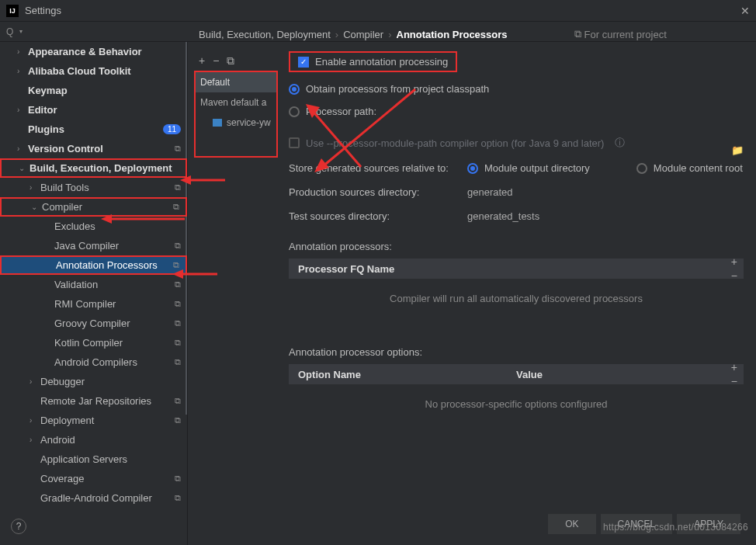 The image size is (756, 545). What do you see at coordinates (93, 149) in the screenshot?
I see `sidebar-item: ›Version Control⧉` at bounding box center [93, 149].